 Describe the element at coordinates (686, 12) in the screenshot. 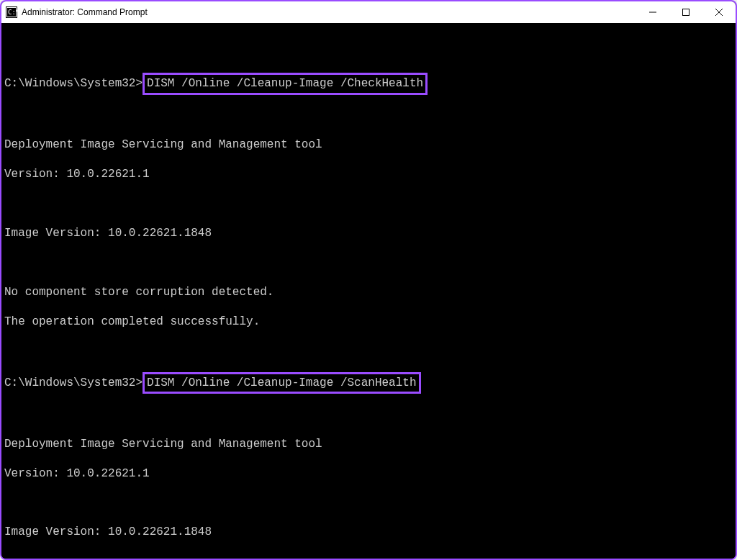

I see `window-controls` at that location.